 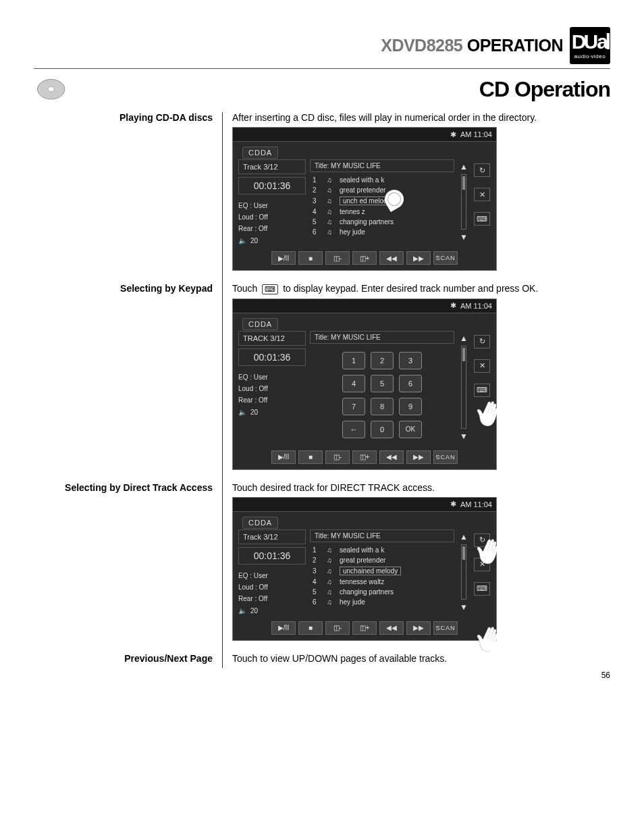 I want to click on keypad-back: ←, so click(x=354, y=429).